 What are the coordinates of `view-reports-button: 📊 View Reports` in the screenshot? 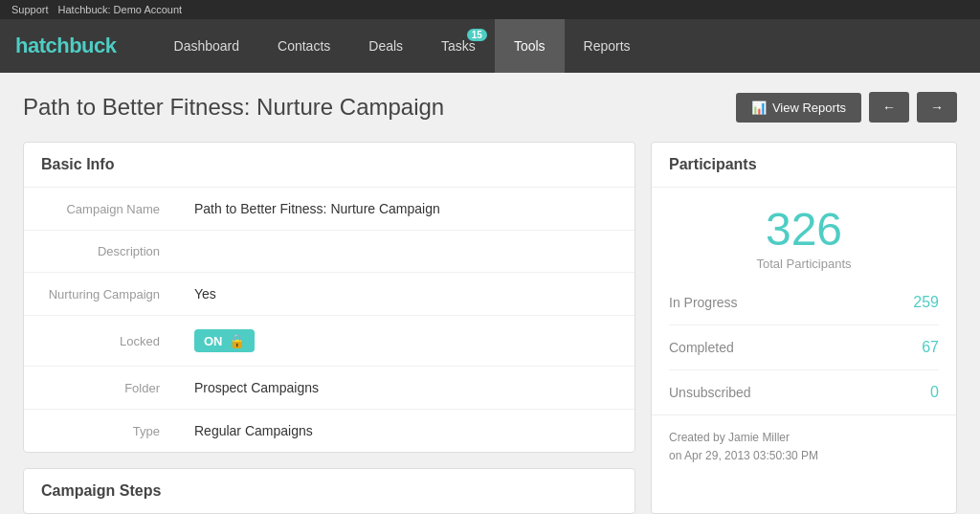 It's located at (798, 107).